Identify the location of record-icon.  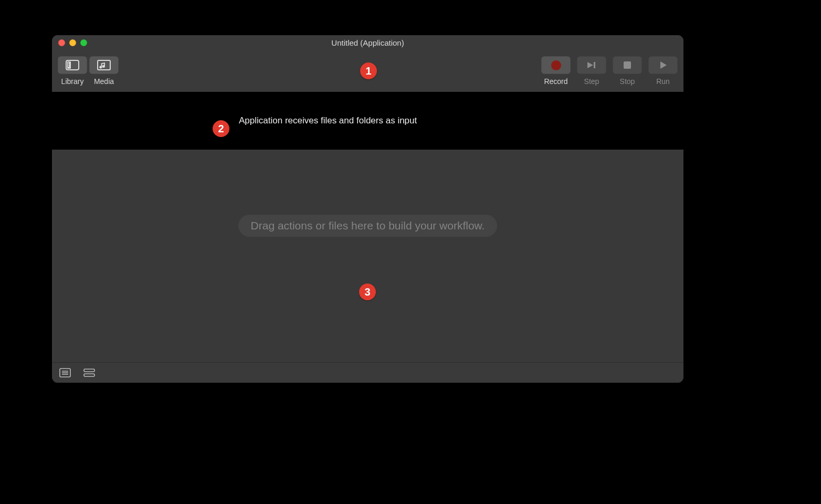
(556, 65).